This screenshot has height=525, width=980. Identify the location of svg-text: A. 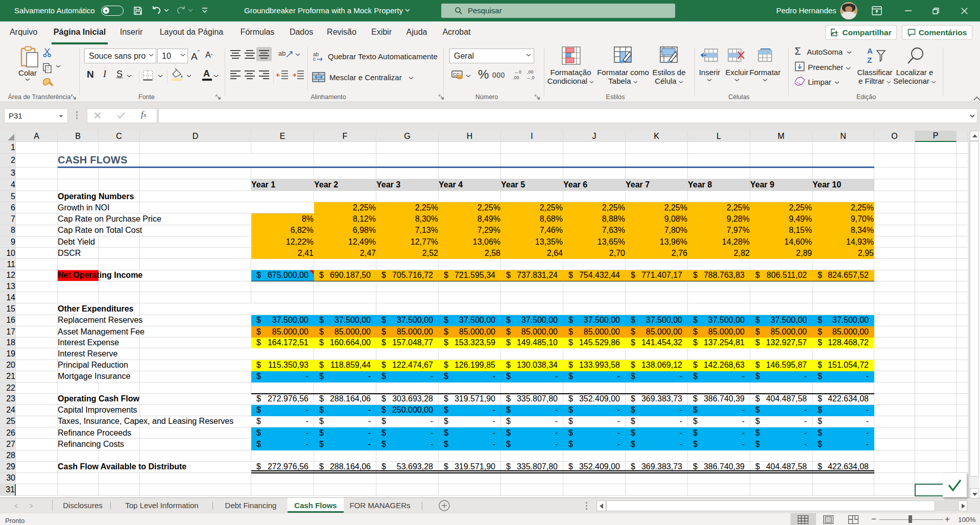
(870, 51).